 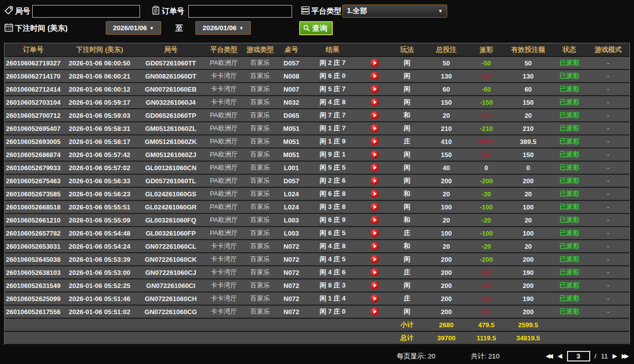 What do you see at coordinates (528, 233) in the screenshot?
I see `cell-valid-bet: 100` at bounding box center [528, 233].